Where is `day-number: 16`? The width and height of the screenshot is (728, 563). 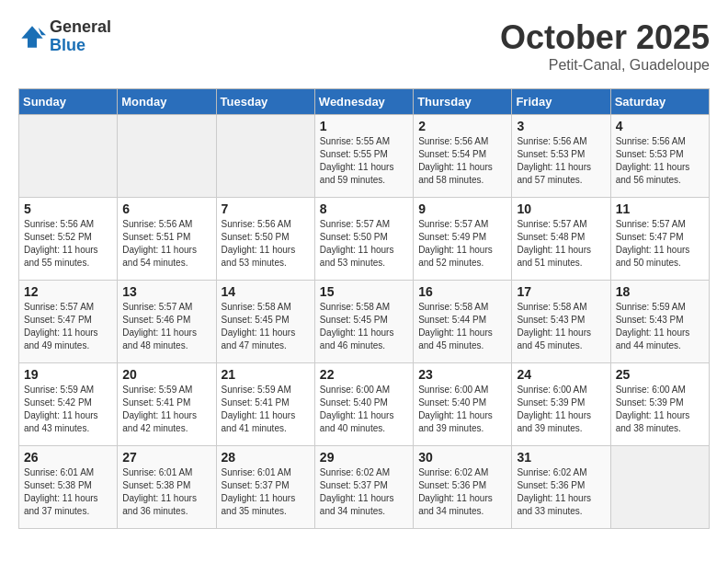
day-number: 16 is located at coordinates (462, 292).